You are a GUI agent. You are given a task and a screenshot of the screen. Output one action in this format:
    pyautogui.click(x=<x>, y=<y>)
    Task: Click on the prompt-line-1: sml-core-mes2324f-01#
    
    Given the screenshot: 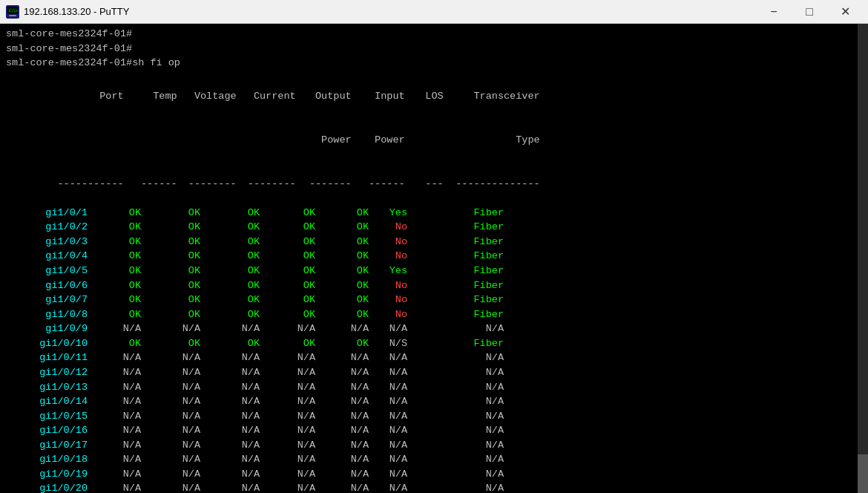 What is the action you would take?
    pyautogui.click(x=434, y=34)
    